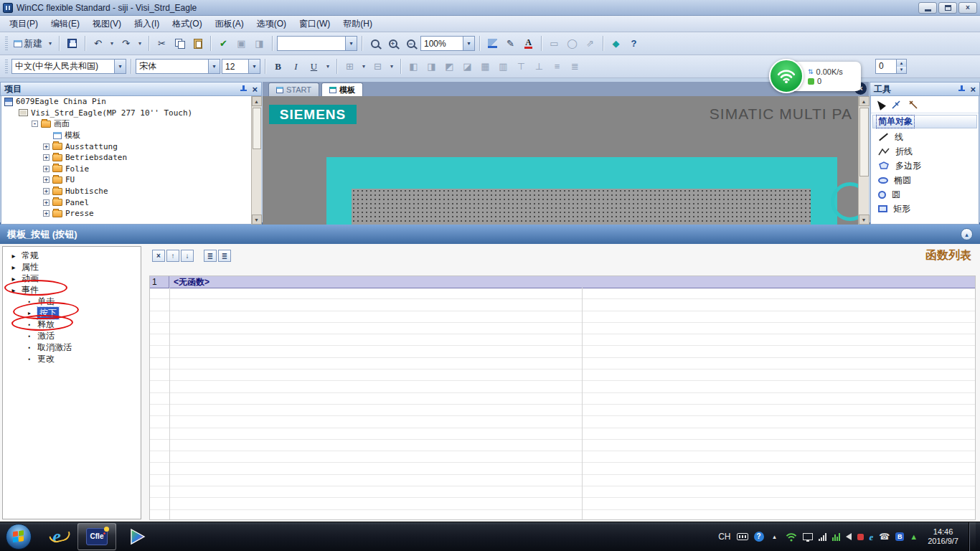 This screenshot has width=980, height=551. I want to click on editor-scrollbar: ▲ ▼, so click(864, 161).